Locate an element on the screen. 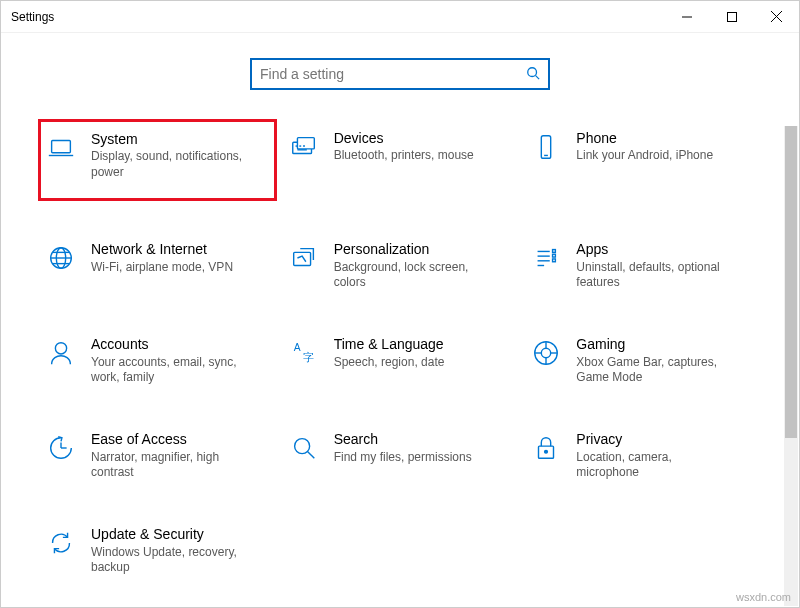 The height and width of the screenshot is (608, 800). phone-icon is located at coordinates (546, 147).